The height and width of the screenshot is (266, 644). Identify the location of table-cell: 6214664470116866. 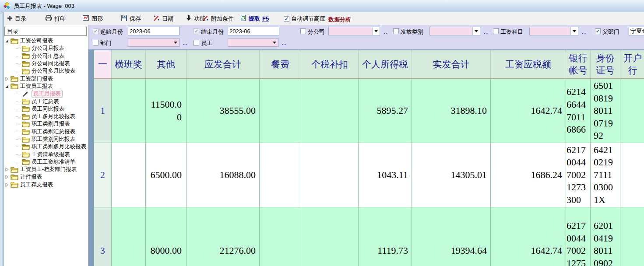
(578, 111).